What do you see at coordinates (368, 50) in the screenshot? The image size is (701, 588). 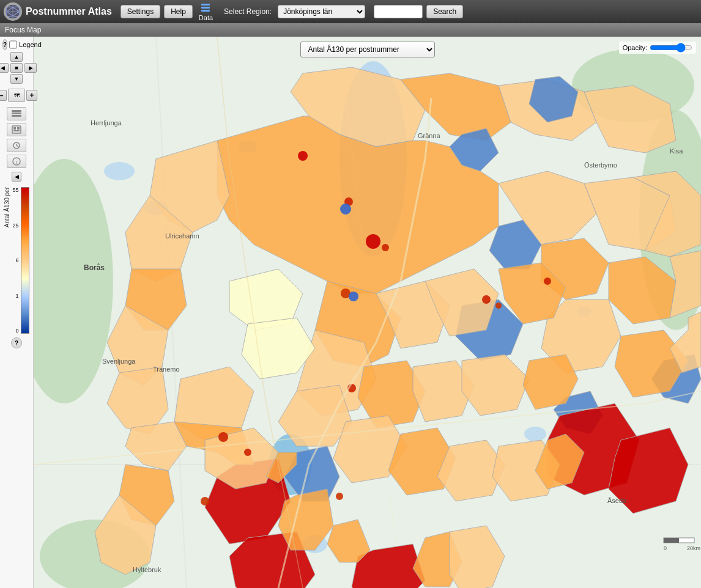 I see `map-layer-select: Antal Å130 per postnummer Antal per capi…` at bounding box center [368, 50].